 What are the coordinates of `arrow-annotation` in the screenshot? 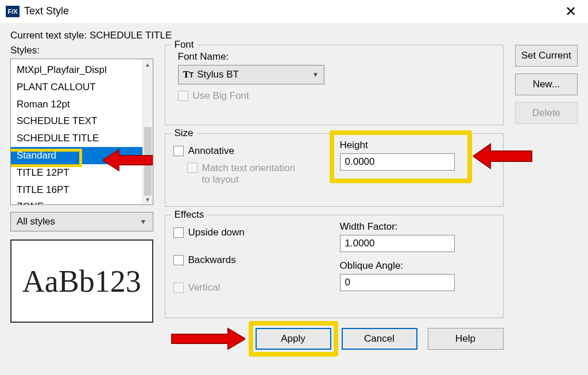 It's located at (205, 339).